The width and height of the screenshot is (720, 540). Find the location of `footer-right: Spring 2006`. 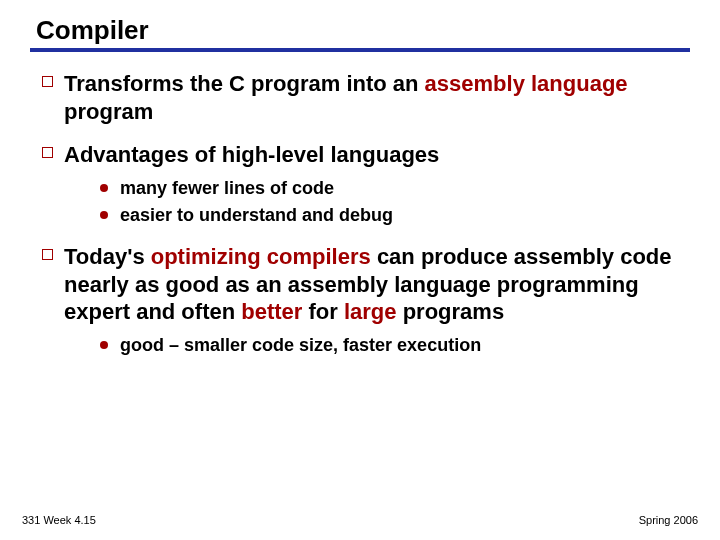

footer-right: Spring 2006 is located at coordinates (668, 520).